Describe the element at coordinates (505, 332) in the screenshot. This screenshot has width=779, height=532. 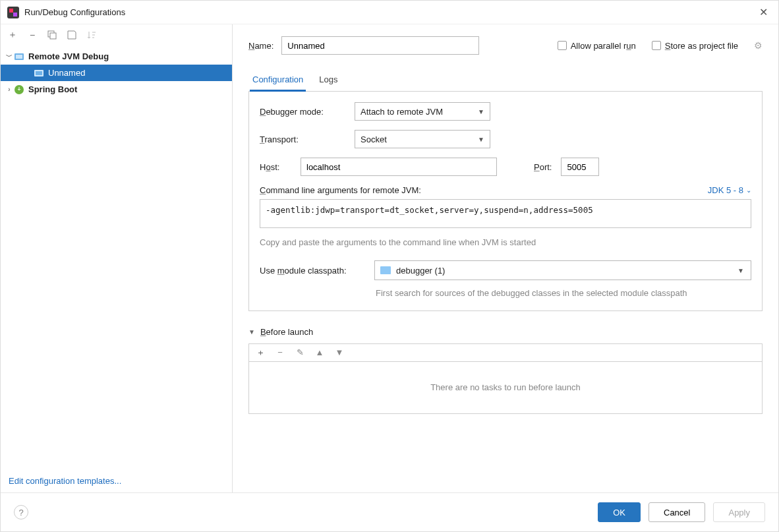
I see `before-launch-header: ▼ Before launch` at that location.